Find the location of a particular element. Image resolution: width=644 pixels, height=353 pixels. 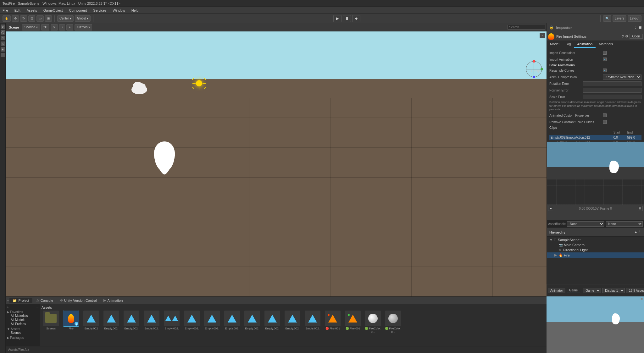

assets-section-header: ▼ Assets is located at coordinates (23, 329).